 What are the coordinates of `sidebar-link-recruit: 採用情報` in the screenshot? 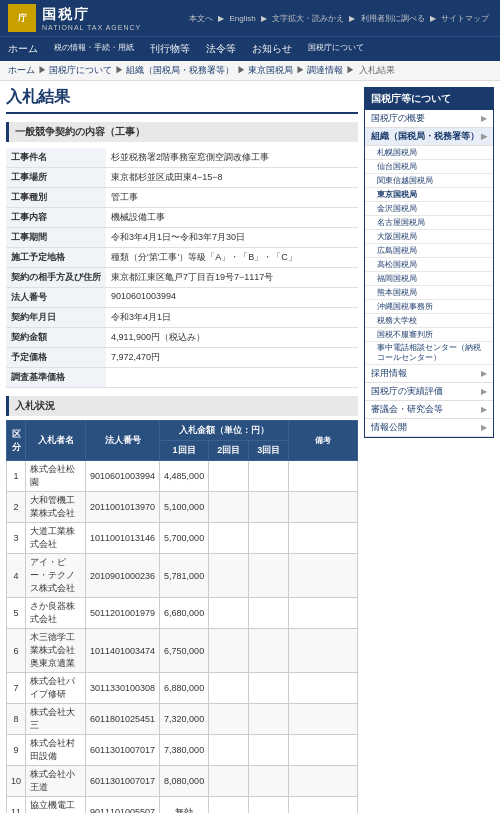 It's located at (389, 374).